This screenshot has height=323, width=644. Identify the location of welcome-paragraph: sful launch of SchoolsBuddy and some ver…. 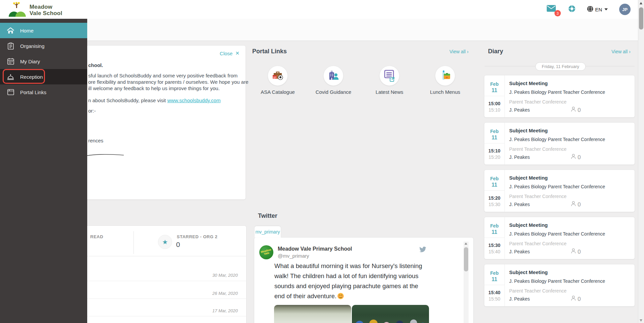
(168, 82).